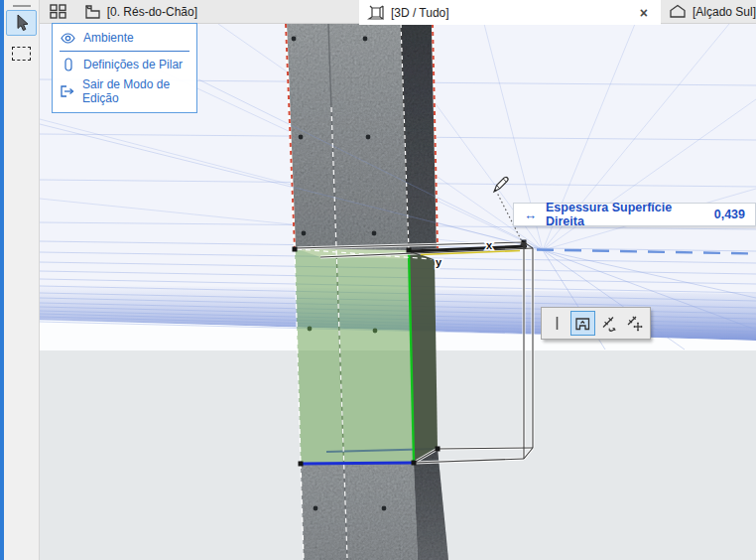  Describe the element at coordinates (558, 324) in the screenshot. I see `pet-edge-line-tool` at that location.